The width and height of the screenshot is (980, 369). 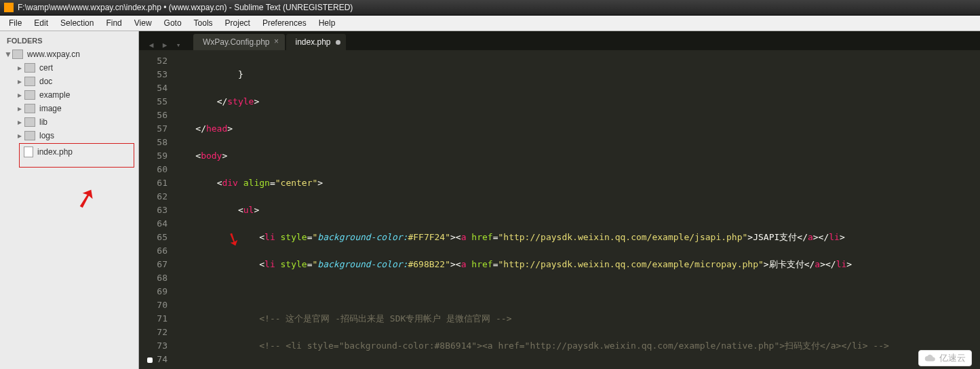 What do you see at coordinates (70, 109) in the screenshot?
I see `tree-folder: ▸image` at bounding box center [70, 109].